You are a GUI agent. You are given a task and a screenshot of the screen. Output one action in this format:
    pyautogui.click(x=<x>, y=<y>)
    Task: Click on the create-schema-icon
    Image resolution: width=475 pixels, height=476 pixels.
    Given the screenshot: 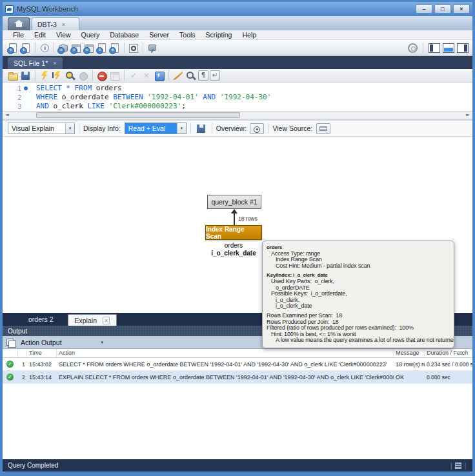 What is the action you would take?
    pyautogui.click(x=63, y=48)
    